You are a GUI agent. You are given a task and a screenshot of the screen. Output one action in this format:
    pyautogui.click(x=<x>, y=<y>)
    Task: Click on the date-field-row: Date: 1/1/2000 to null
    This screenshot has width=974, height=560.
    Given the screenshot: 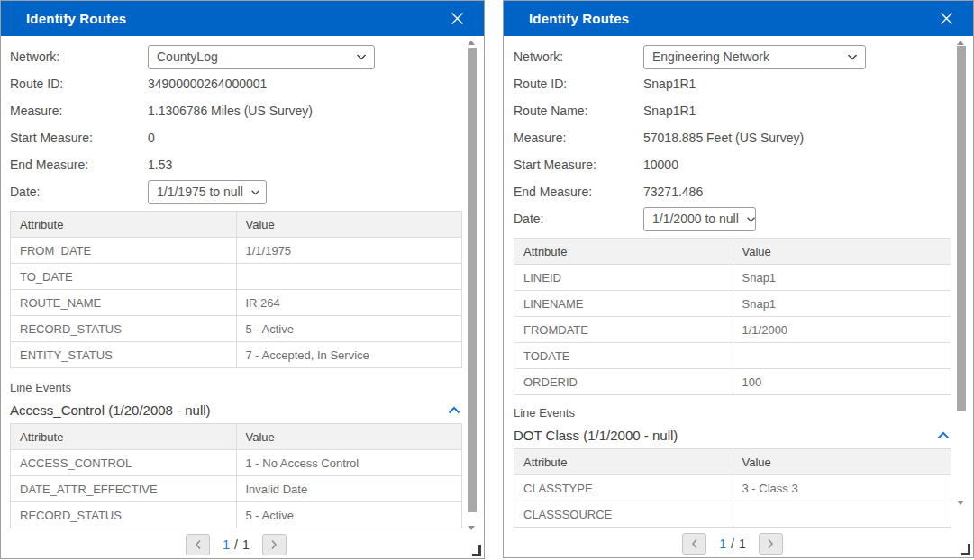 What is the action you would take?
    pyautogui.click(x=733, y=219)
    